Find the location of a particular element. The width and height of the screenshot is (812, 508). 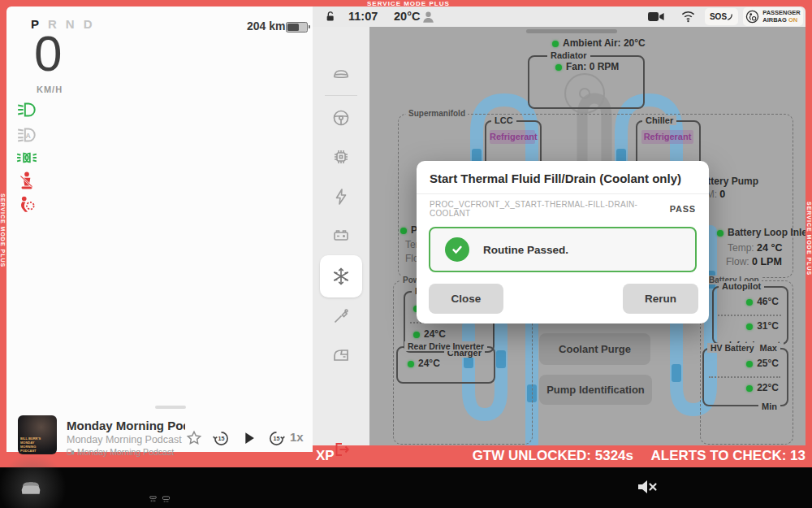

podcast-source-icon is located at coordinates (71, 452).